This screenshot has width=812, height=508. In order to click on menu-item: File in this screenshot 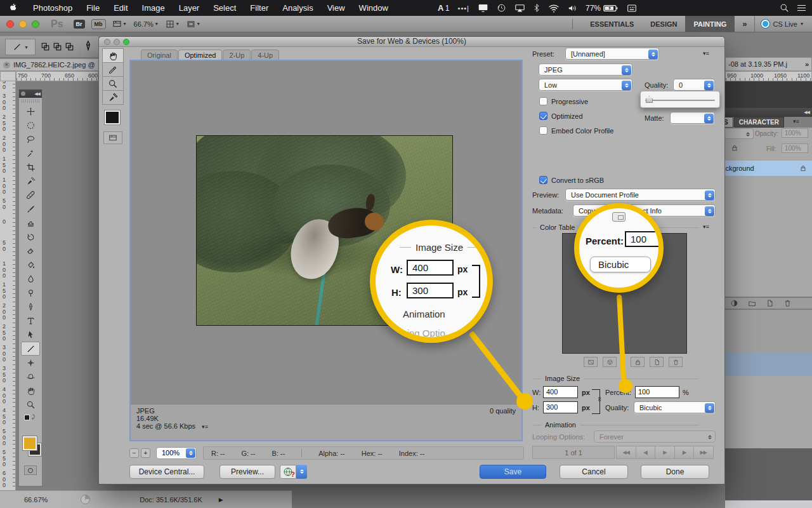, I will do `click(93, 8)`.